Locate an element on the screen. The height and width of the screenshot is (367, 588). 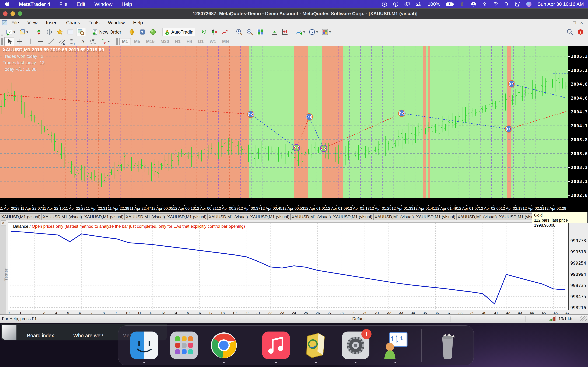
bar-chart-button is located at coordinates (204, 32).